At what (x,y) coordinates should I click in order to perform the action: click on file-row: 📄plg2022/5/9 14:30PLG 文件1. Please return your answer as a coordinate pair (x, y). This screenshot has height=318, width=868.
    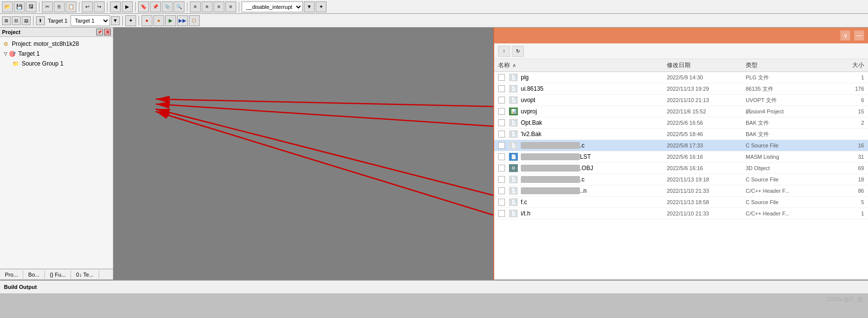
    Looking at the image, I should click on (681, 78).